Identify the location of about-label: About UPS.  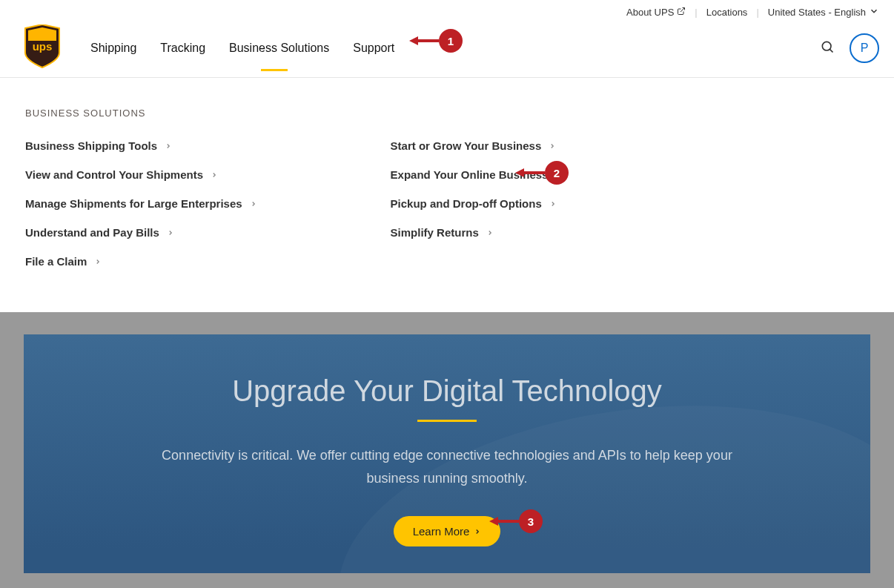
(650, 12).